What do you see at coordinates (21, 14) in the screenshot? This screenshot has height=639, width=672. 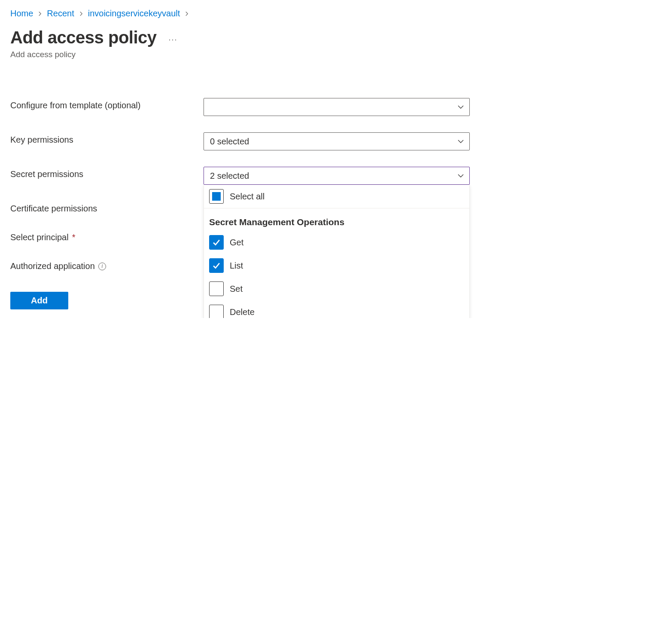 I see `breadcrumb-home: Home` at bounding box center [21, 14].